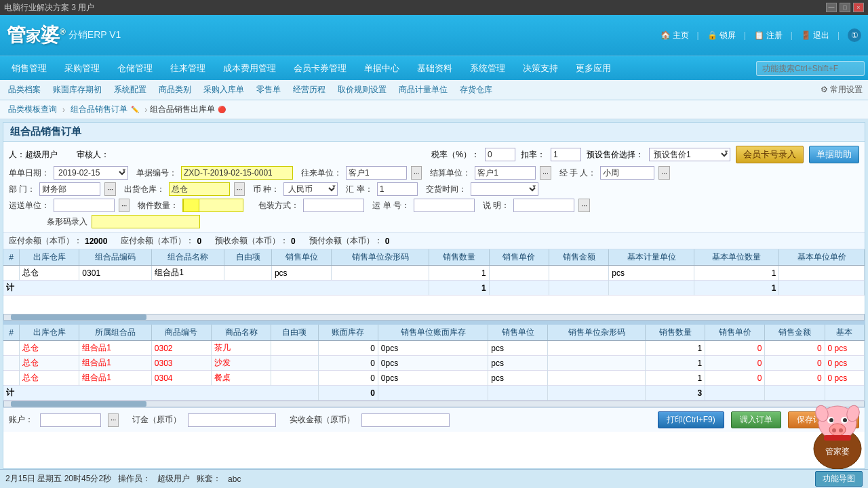 Image resolution: width=868 pixels, height=488 pixels. What do you see at coordinates (545, 173) in the screenshot?
I see `settle-btn: ···` at bounding box center [545, 173].